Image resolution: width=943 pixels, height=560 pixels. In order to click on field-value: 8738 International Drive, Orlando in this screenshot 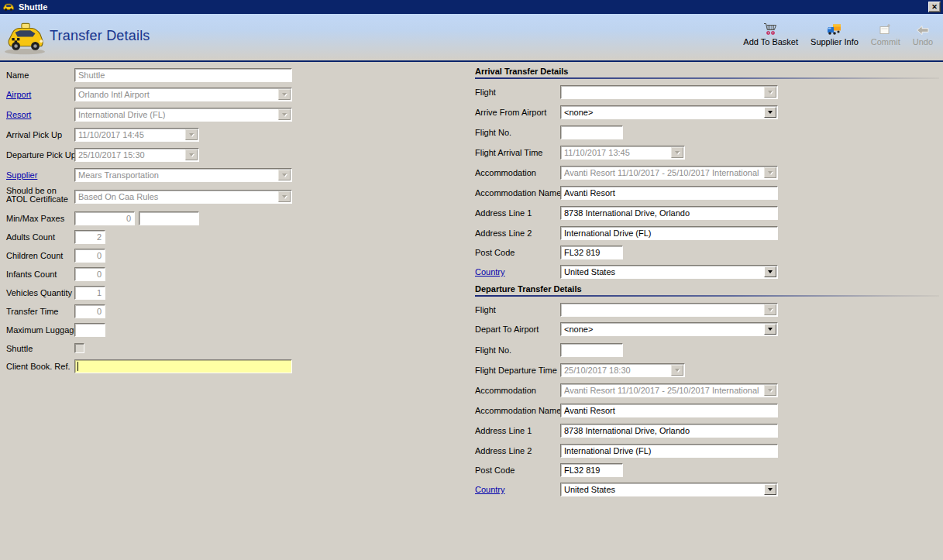, I will do `click(669, 431)`.